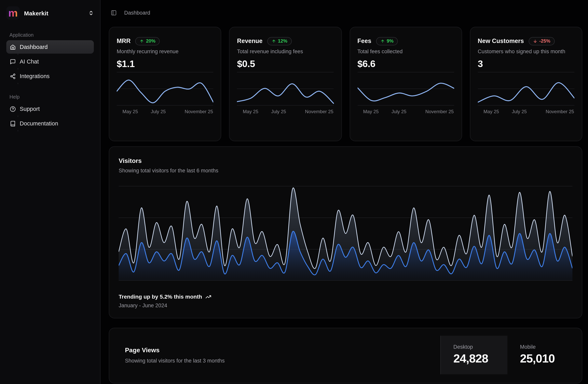 The image size is (588, 384). What do you see at coordinates (387, 41) in the screenshot?
I see `trend-badge: 9%` at bounding box center [387, 41].